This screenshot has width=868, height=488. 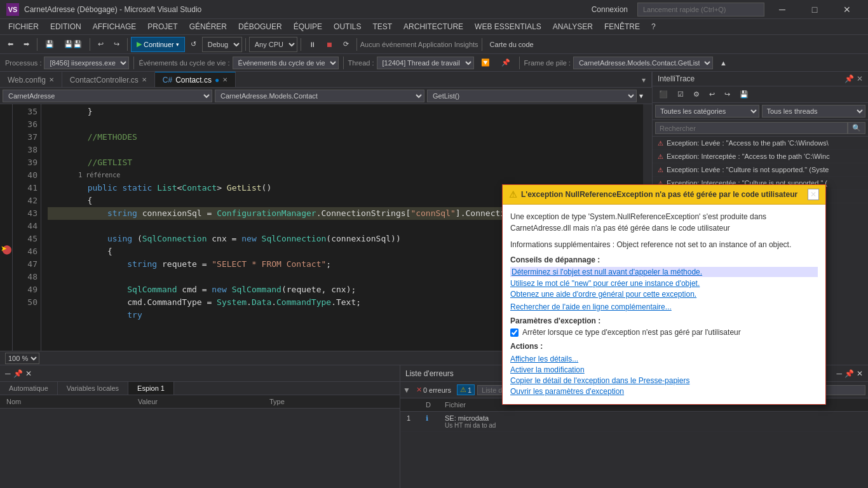 What do you see at coordinates (664, 272) in the screenshot?
I see `tip-link-1: Déterminez si l'objet est null avant d'a…` at bounding box center [664, 272].